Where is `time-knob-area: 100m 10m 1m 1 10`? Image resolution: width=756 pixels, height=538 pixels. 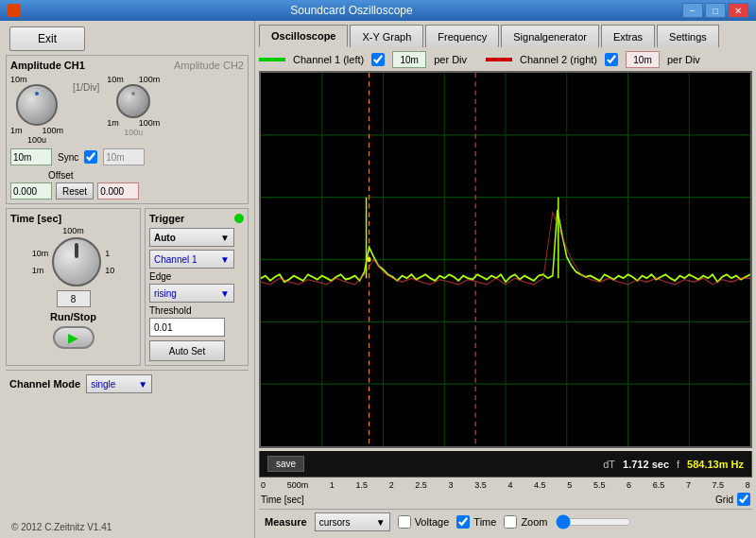
time-knob-area: 100m 10m 1m 1 10 is located at coordinates (74, 267).